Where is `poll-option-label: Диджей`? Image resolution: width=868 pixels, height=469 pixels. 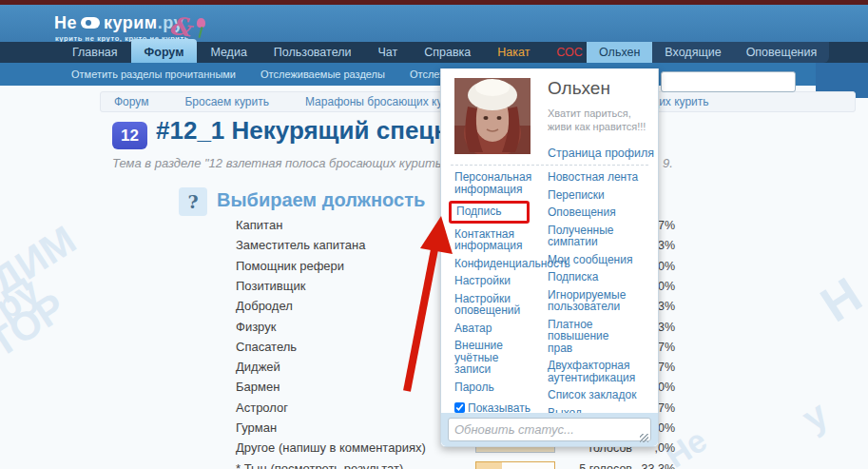 poll-option-label: Диджей is located at coordinates (259, 367).